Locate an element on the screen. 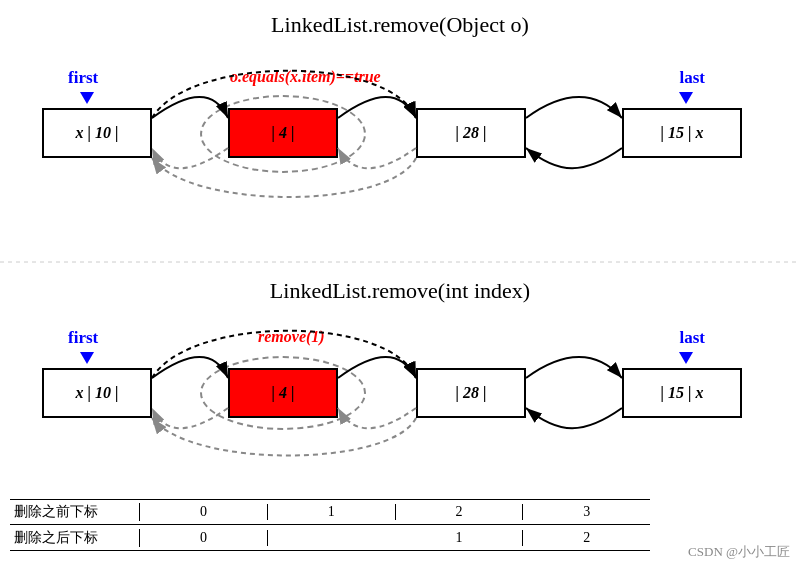 This screenshot has height=569, width=800. diagram2-node4: | 15 | x is located at coordinates (682, 393).